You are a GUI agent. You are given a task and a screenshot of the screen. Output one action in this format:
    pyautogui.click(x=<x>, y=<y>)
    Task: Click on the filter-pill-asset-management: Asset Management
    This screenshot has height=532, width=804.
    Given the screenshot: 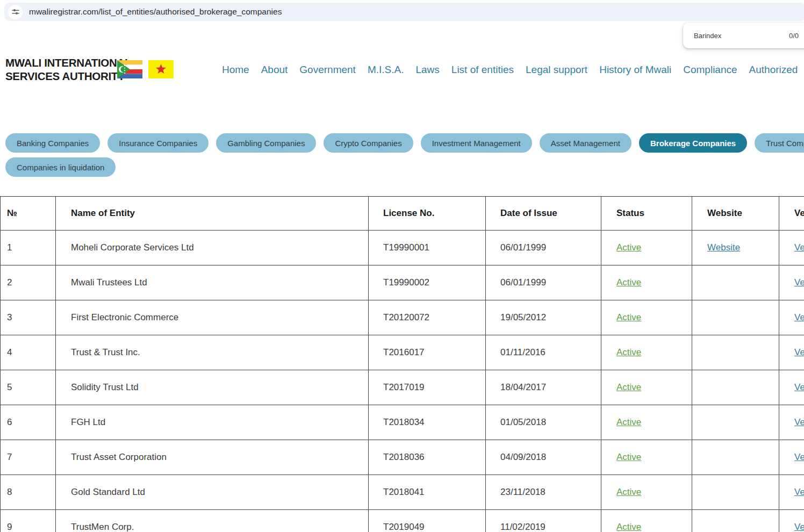 What is the action you would take?
    pyautogui.click(x=586, y=143)
    